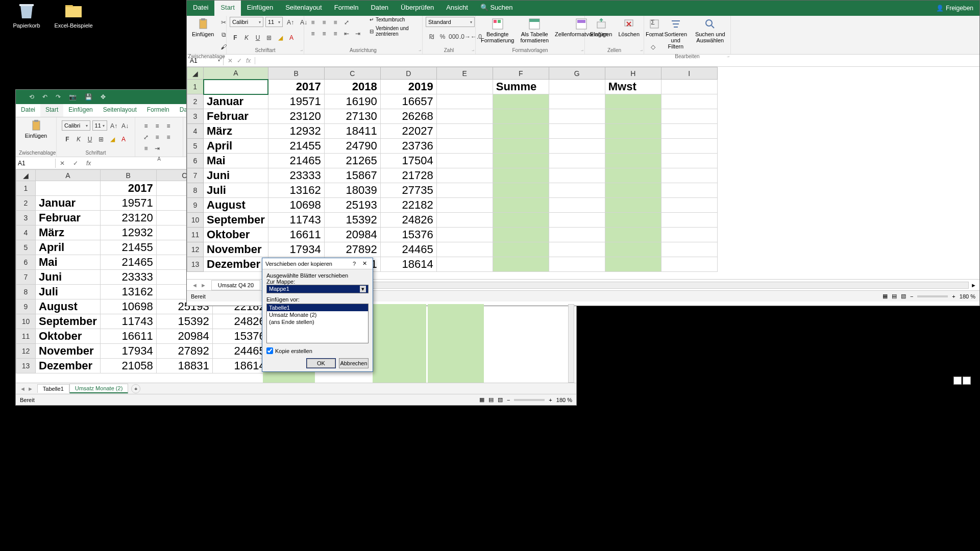 This screenshot has width=980, height=551. Describe the element at coordinates (380, 8) in the screenshot. I see `tab-daten: Daten` at that location.